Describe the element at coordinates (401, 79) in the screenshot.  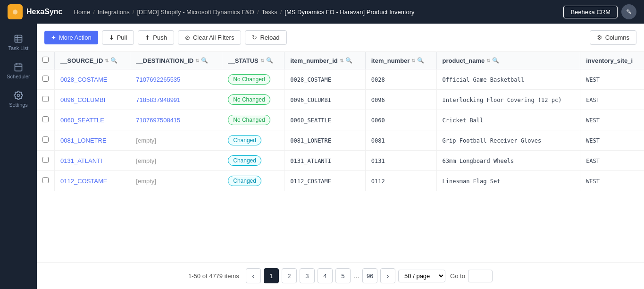
I see `item-number-cell: 0028` at that location.